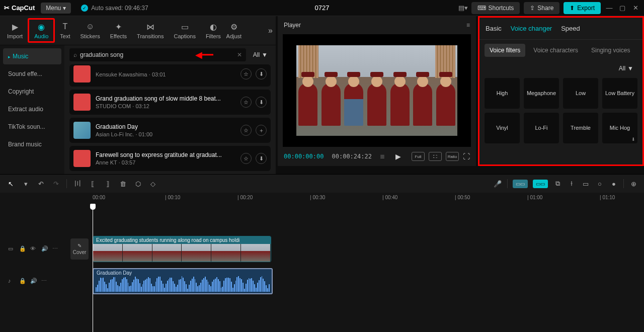  I want to click on add-icon: ＋, so click(261, 130).